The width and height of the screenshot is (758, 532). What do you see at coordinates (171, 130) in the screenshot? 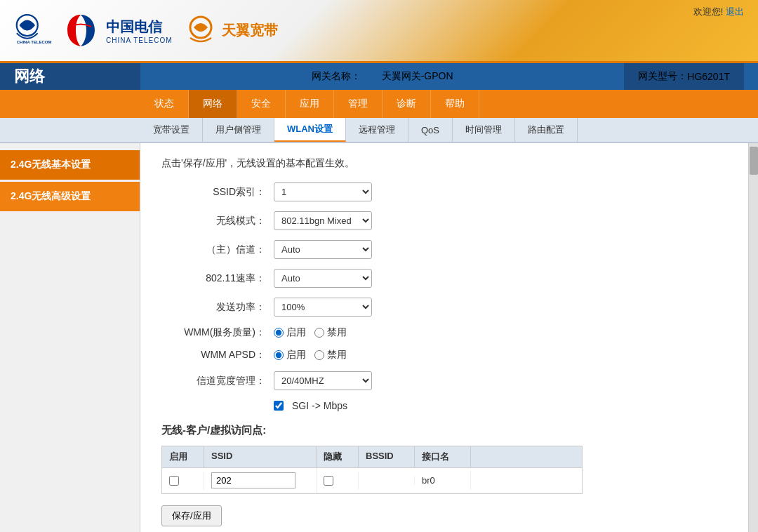
I see `nav-sub-broadband: 宽带设置` at bounding box center [171, 130].